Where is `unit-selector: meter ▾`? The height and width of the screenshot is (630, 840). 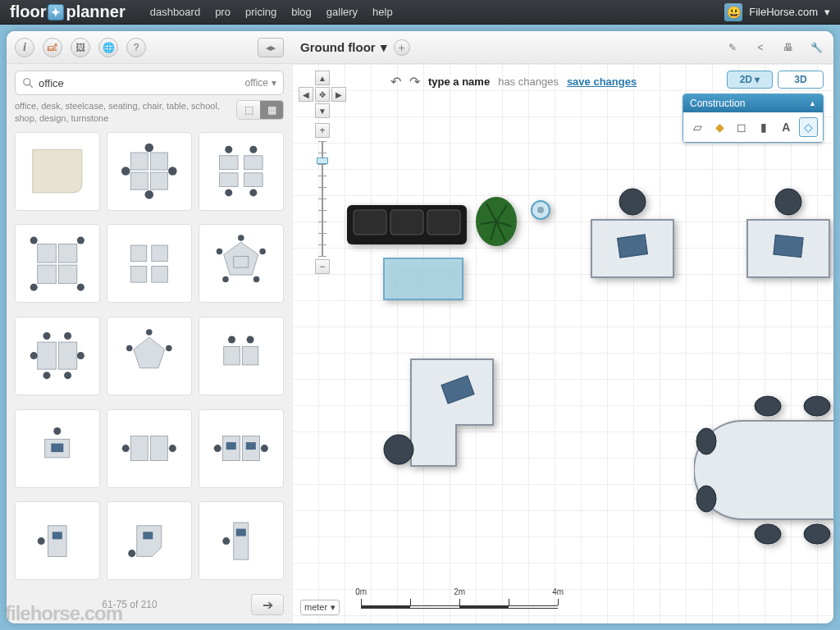
unit-selector: meter ▾ is located at coordinates (320, 607).